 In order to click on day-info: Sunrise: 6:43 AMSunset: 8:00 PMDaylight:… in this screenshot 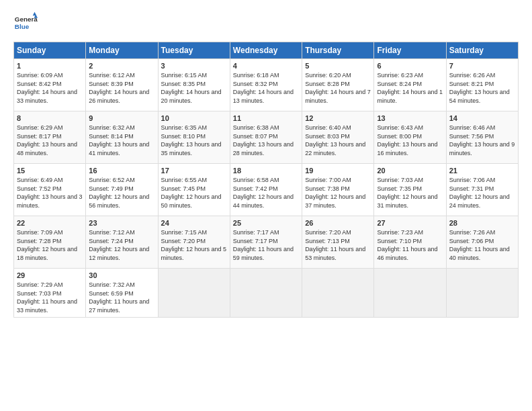, I will do `click(407, 140)`.